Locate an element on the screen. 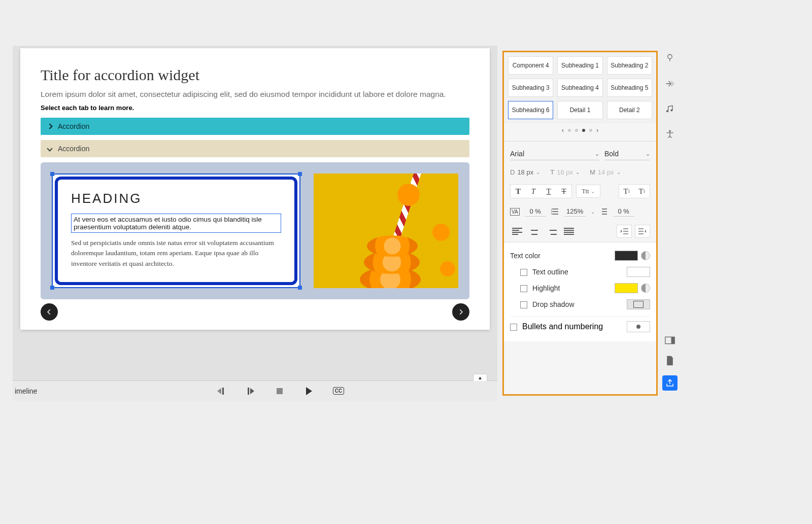  decrease-indent-icon is located at coordinates (624, 231).